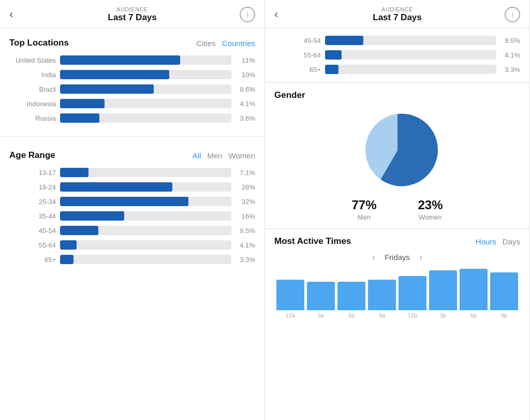 The image size is (530, 420). Describe the element at coordinates (374, 257) in the screenshot. I see `day-prev-button: ‹` at that location.